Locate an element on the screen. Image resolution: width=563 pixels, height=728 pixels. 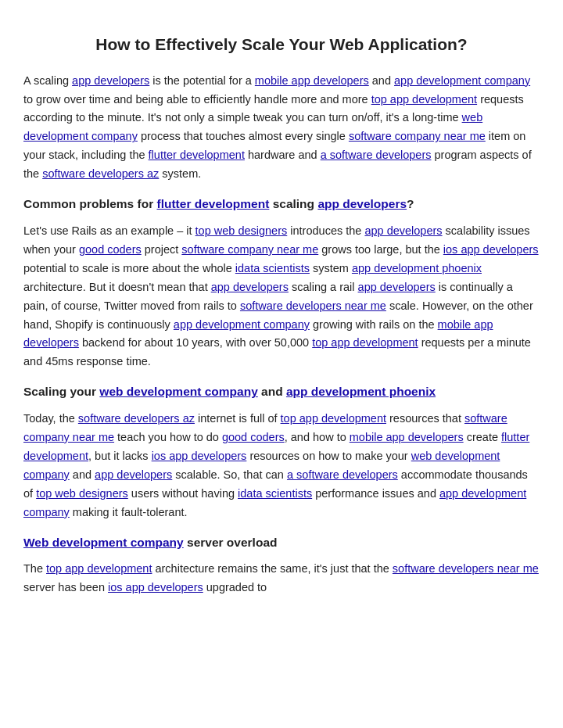
link-software-developers-az-2: software developers az is located at coordinates (136, 418).